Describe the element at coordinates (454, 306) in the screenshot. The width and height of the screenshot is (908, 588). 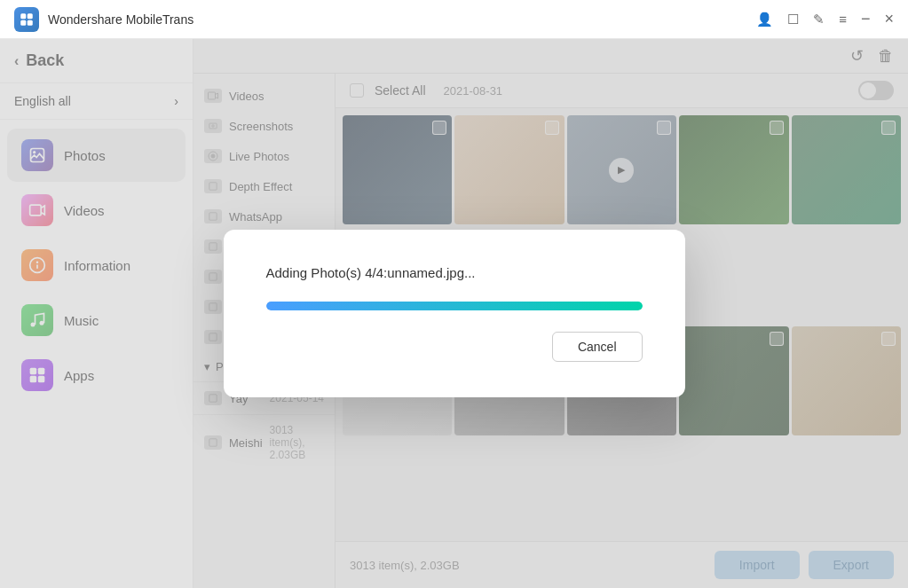
I see `progress-bar-fill` at that location.